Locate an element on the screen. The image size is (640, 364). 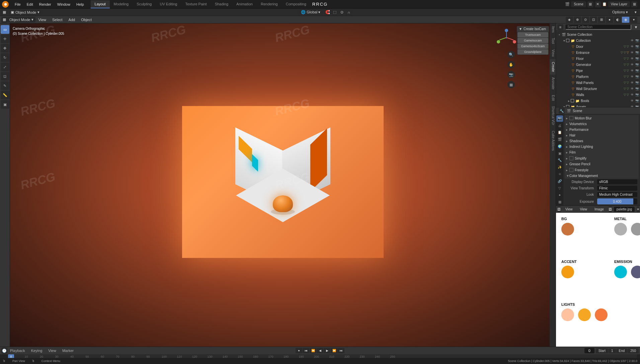
tab-tool: Tool is located at coordinates (553, 41).